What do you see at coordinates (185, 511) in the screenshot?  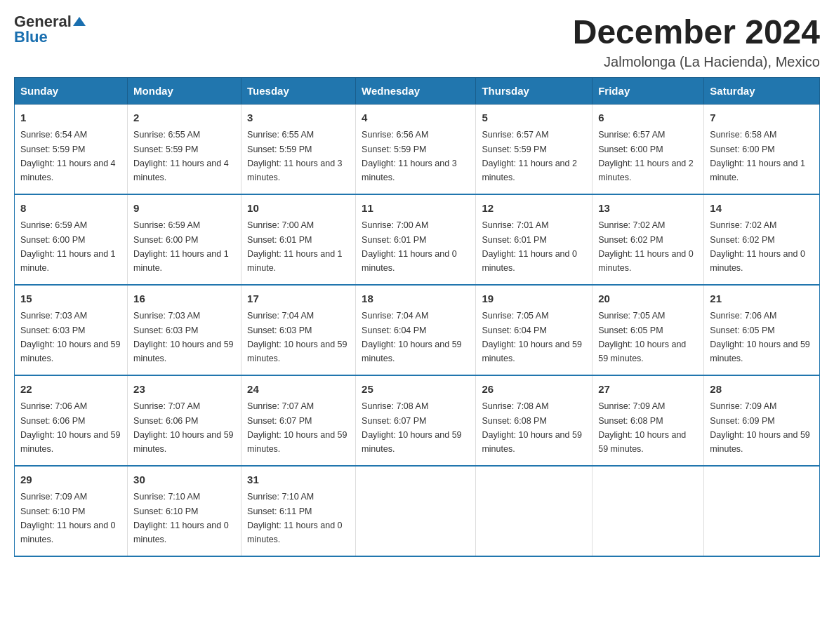 I see `table-row: 30 Sunrise: 7:10 AMSunset: 6:10 PMDaylig…` at bounding box center [185, 511].